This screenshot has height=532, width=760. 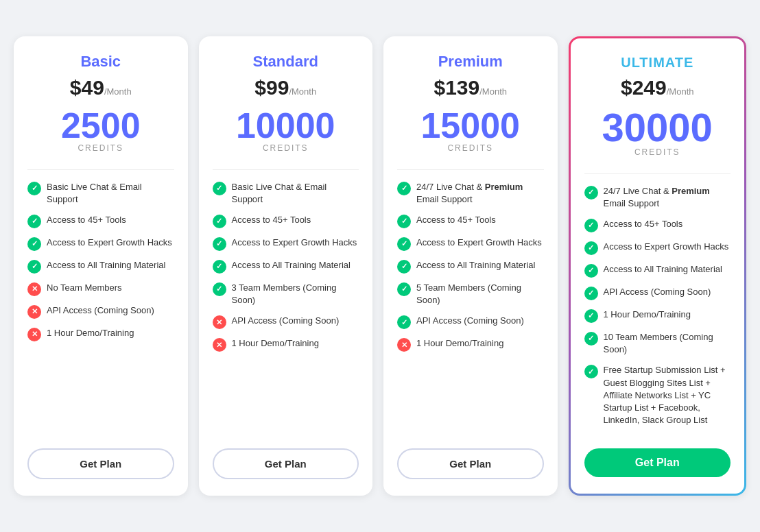 What do you see at coordinates (286, 344) in the screenshot?
I see `feature-item: ✕1 Hour Demo/Training` at bounding box center [286, 344].